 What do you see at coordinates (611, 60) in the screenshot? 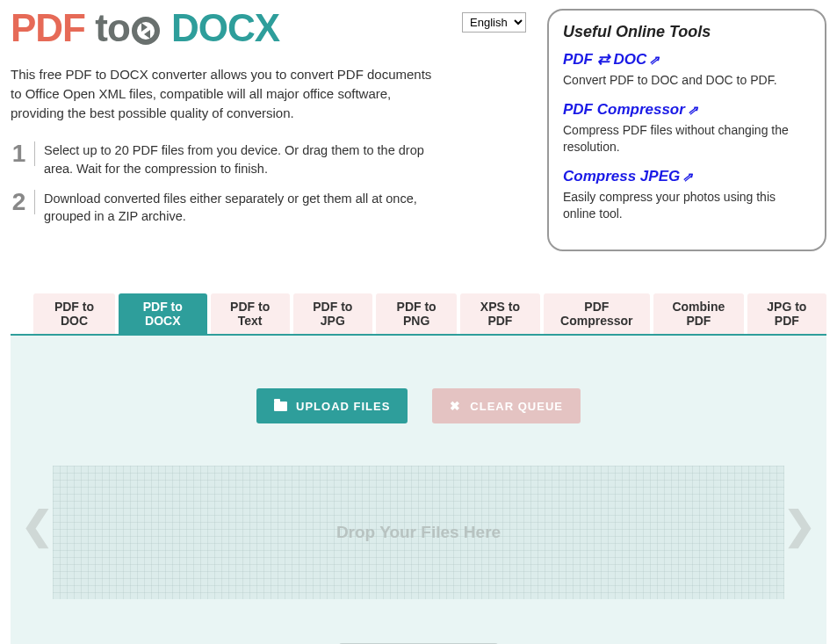
I see `tool-link-pdf-doc: PDF ⇄ DOC⇗` at bounding box center [611, 60].